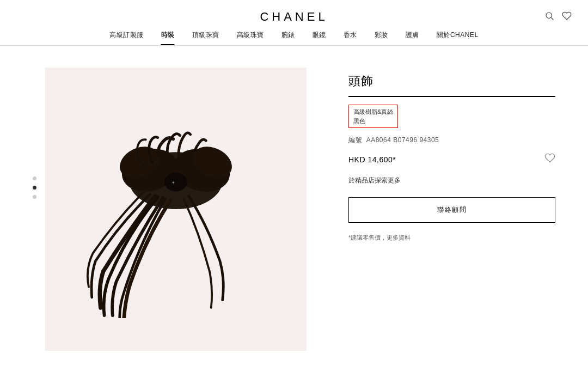 This screenshot has height=378, width=588. Describe the element at coordinates (452, 181) in the screenshot. I see `store-note: 於精品店探索更多` at that location.